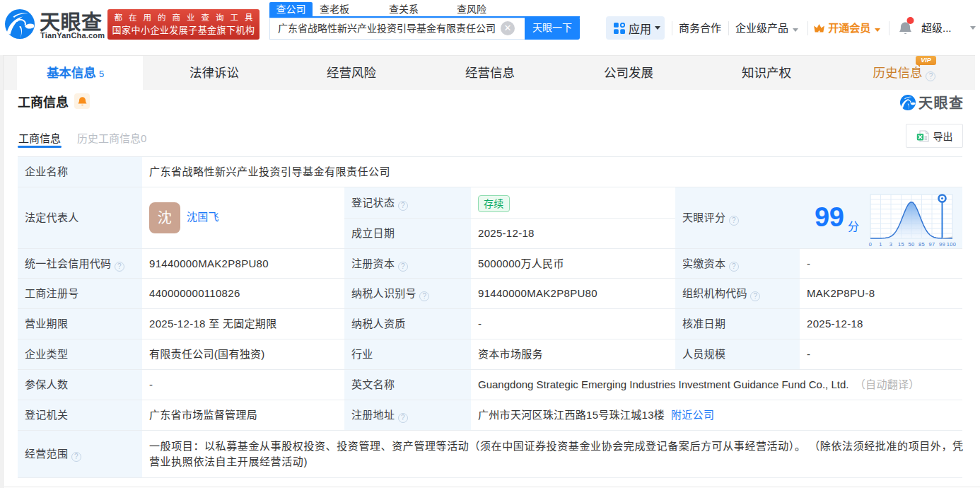  I want to click on svg-text: 0, so click(870, 245).